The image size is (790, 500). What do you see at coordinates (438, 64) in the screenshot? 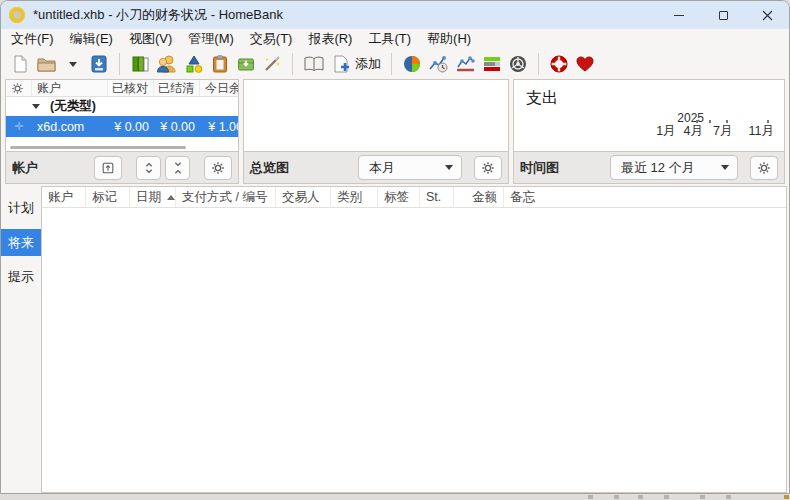
I see `trendtime-icon` at bounding box center [438, 64].